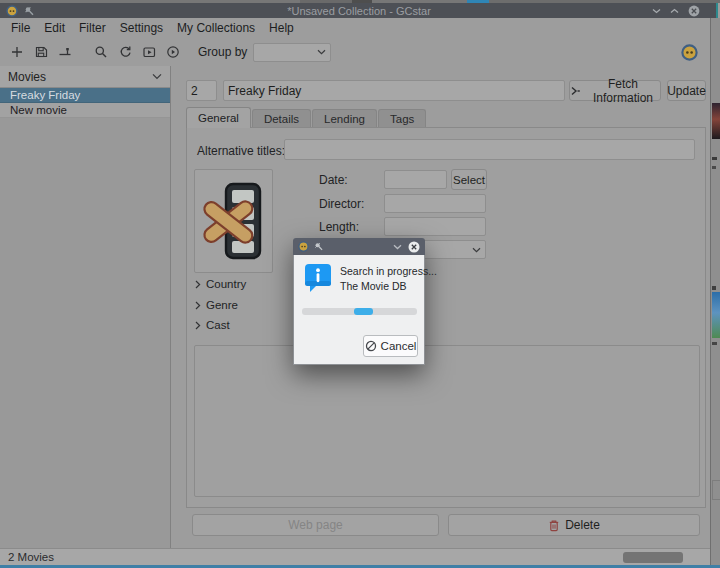  I want to click on section-country: Country, so click(220, 284).